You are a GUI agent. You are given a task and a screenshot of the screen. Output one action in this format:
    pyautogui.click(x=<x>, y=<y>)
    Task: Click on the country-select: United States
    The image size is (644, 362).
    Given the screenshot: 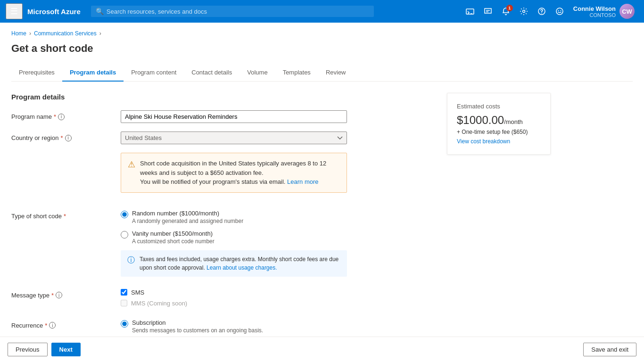 What is the action you would take?
    pyautogui.click(x=234, y=138)
    